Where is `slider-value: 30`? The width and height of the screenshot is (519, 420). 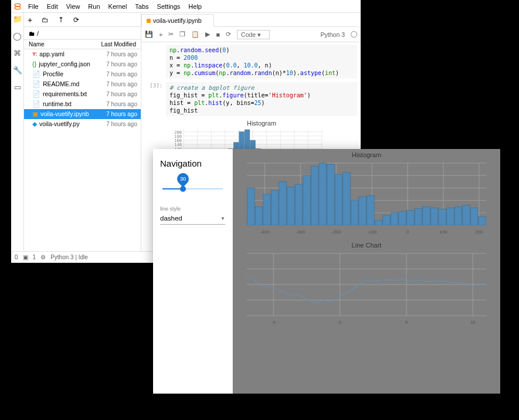
slider-value: 30 is located at coordinates (183, 179).